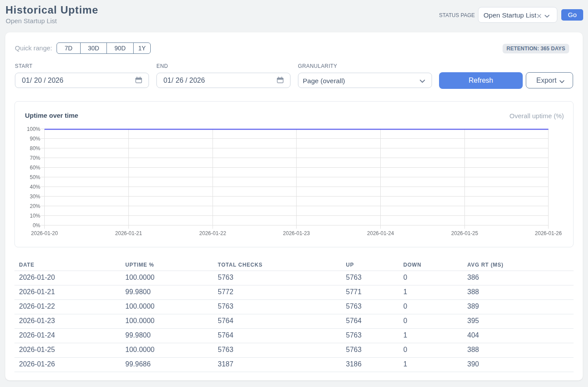  Describe the element at coordinates (35, 168) in the screenshot. I see `svg-text: 60%` at that location.